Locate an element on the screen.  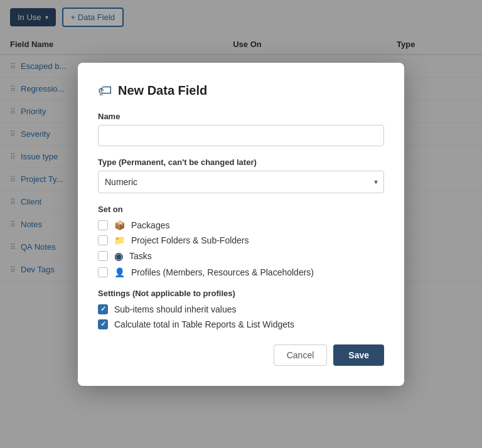
settings-item-calculate-total: Calculate total in Table Reports & List … is located at coordinates (241, 324).